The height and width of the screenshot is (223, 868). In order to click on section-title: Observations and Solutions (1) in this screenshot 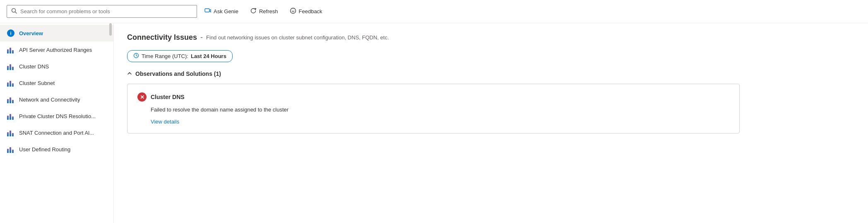, I will do `click(178, 74)`.